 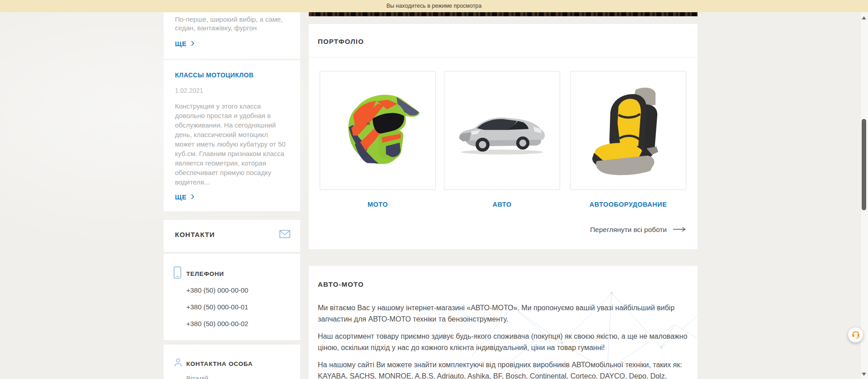 I want to click on about-paragraph: Наш асортимент товару приємно здивує буд…, so click(x=504, y=342).